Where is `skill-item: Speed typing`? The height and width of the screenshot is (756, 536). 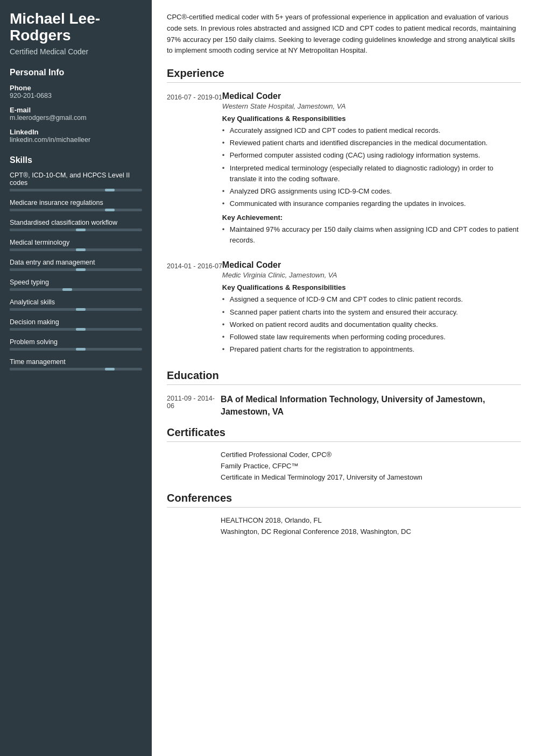 skill-item: Speed typing is located at coordinates (76, 285).